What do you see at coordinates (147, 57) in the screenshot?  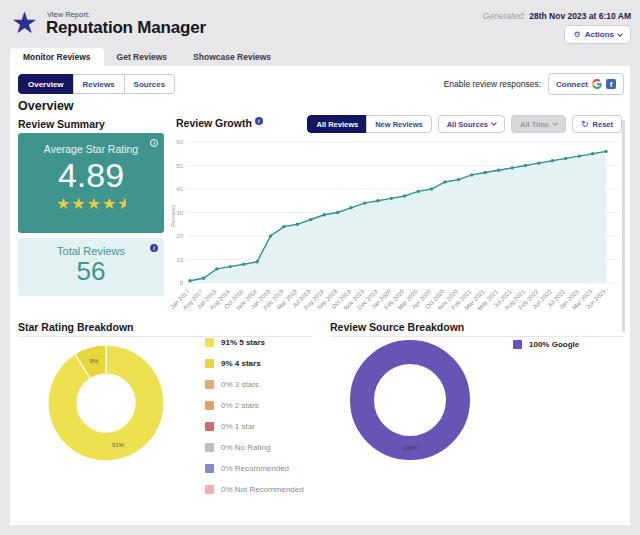 I see `main-tab-bar: Monitor Reviews Get Reviews Showcase Rev…` at bounding box center [147, 57].